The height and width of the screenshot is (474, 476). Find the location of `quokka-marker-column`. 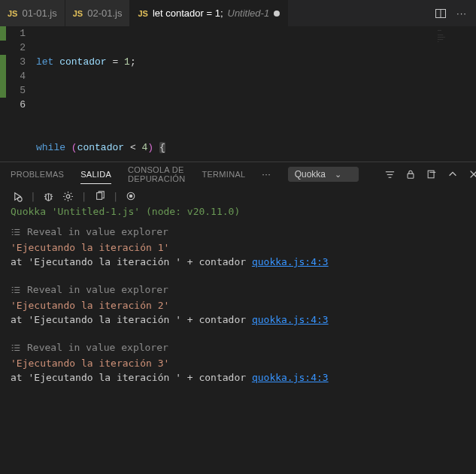

quokka-marker-column is located at coordinates (3, 94).